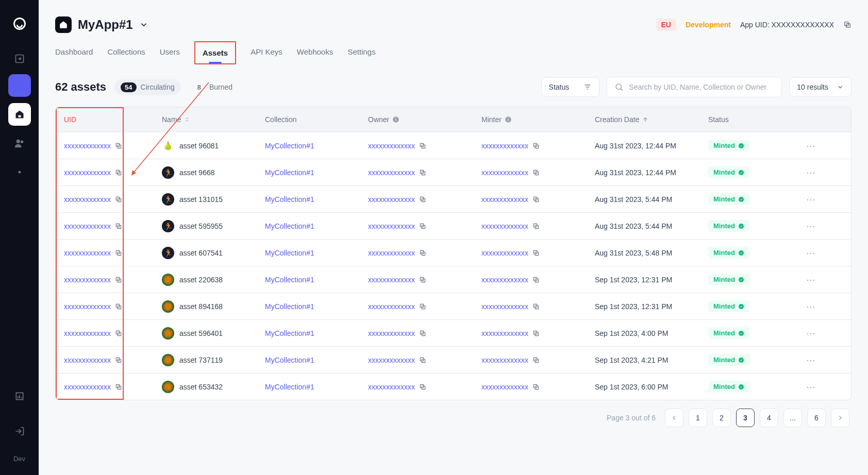  I want to click on nav-settings-icon, so click(20, 172).